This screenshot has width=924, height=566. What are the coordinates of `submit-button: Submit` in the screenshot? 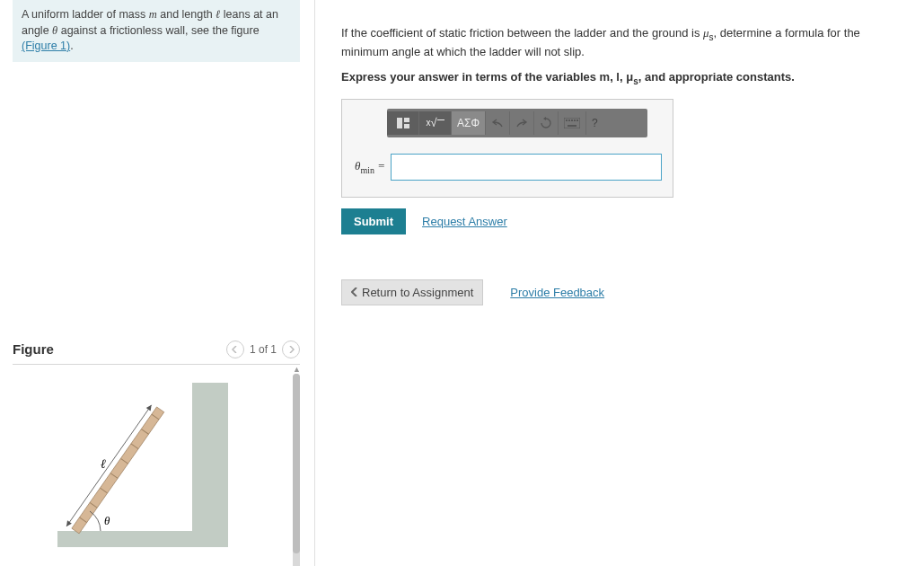 It's located at (374, 221).